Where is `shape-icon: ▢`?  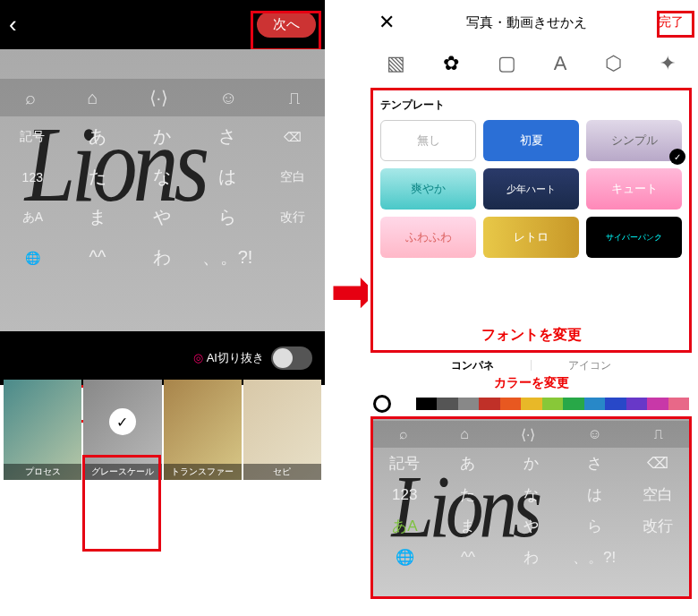
shape-icon: ▢ is located at coordinates (506, 64).